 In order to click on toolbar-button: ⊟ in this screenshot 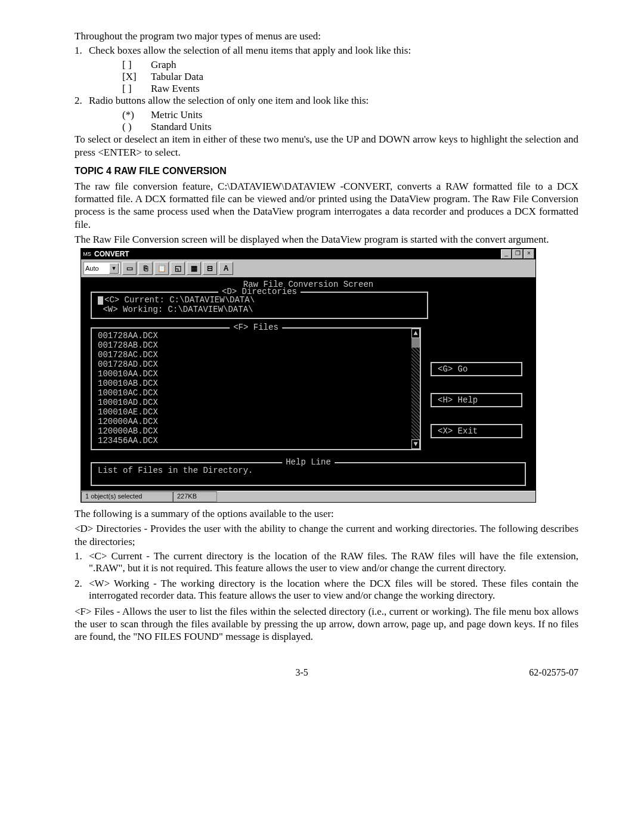, I will do `click(210, 268)`.